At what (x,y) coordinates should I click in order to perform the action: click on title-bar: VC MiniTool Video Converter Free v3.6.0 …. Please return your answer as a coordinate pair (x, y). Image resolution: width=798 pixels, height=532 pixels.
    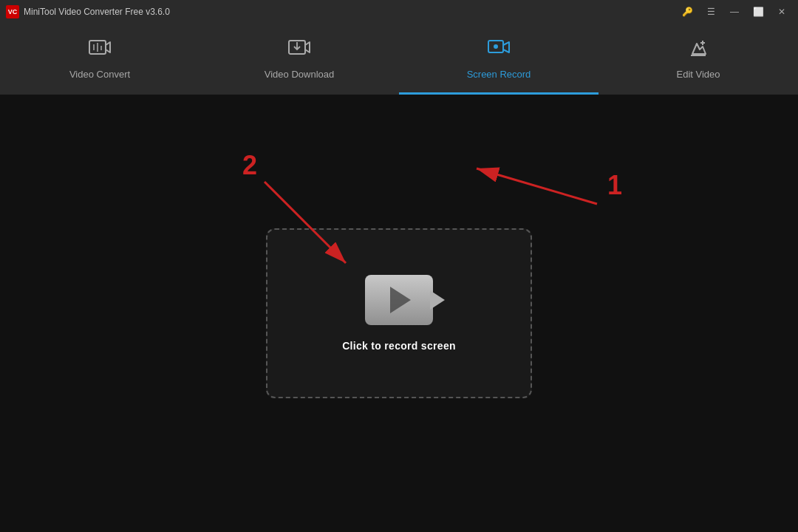
    Looking at the image, I should click on (399, 12).